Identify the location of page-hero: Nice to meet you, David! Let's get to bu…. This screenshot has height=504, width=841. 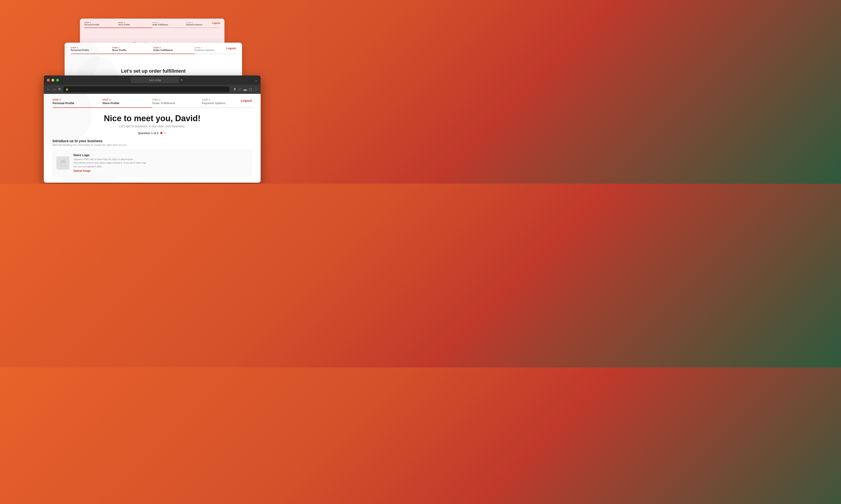
(152, 124).